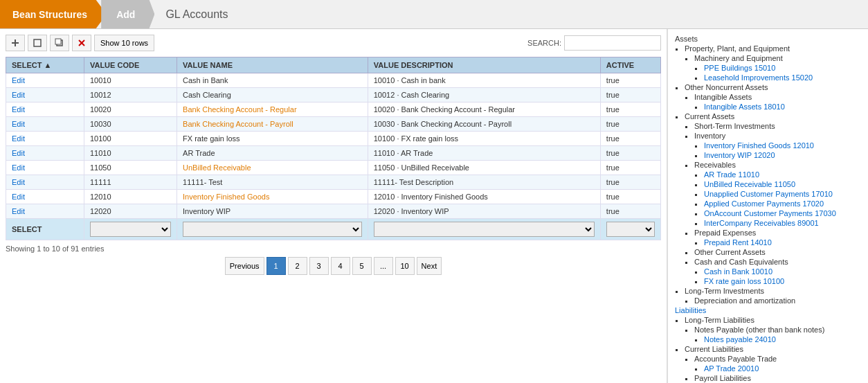  What do you see at coordinates (298, 266) in the screenshot?
I see `page-2-button: 2` at bounding box center [298, 266].